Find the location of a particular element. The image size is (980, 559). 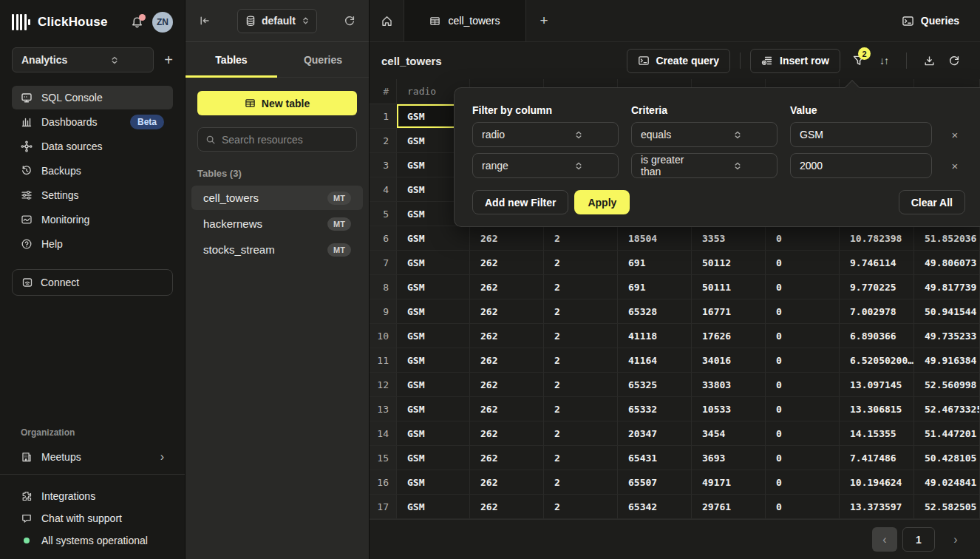

table-cell: 50112 is located at coordinates (729, 263).